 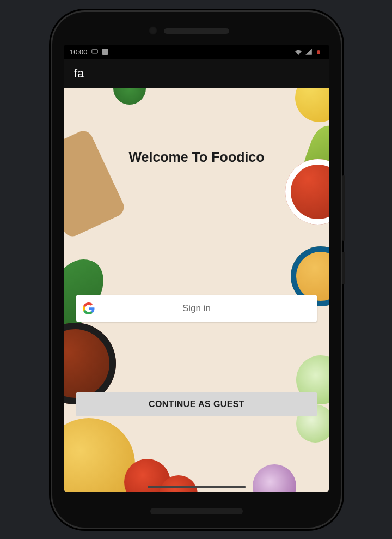 I want to click on status-bar: 10:00, so click(x=197, y=52).